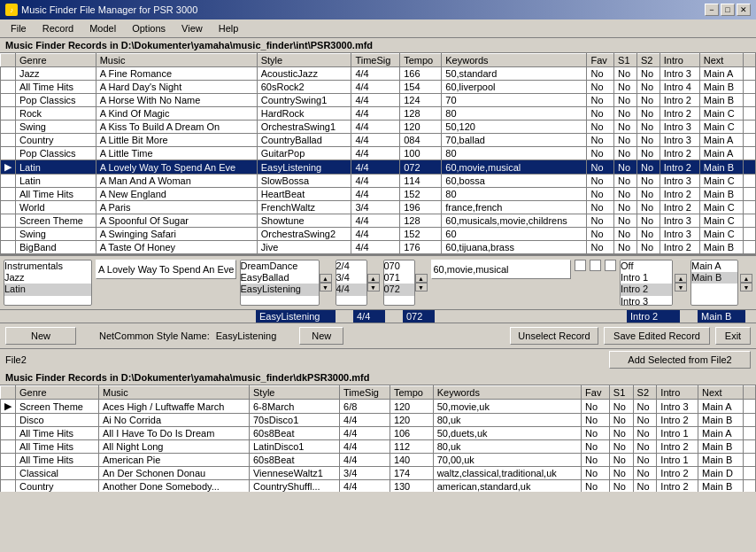  I want to click on table-row: Pop Classics A Little Time GuitarPop 4/4…, so click(379, 154).